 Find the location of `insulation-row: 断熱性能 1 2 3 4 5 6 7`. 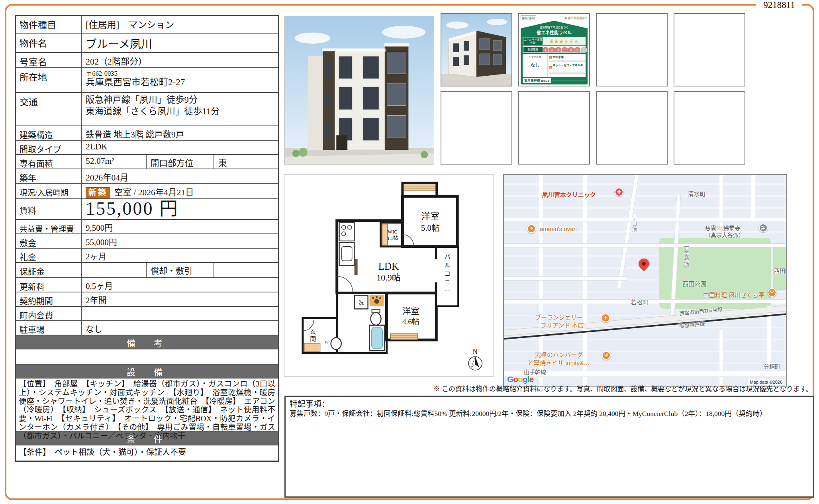

insulation-row: 断熱性能 1 2 3 4 5 6 7 is located at coordinates (554, 49).